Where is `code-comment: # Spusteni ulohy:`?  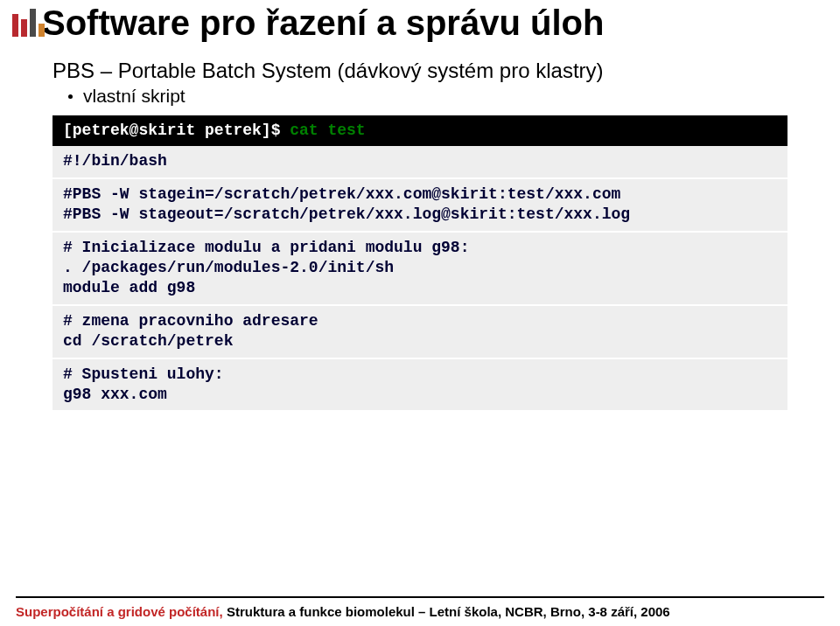 code-comment: # Spusteni ulohy: is located at coordinates (420, 374).